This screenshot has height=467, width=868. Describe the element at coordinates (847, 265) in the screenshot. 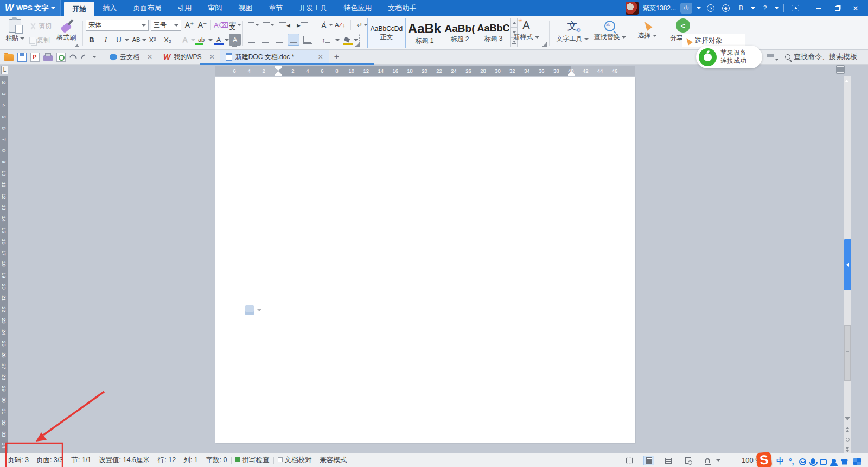

I see `sidebar-toggle` at that location.